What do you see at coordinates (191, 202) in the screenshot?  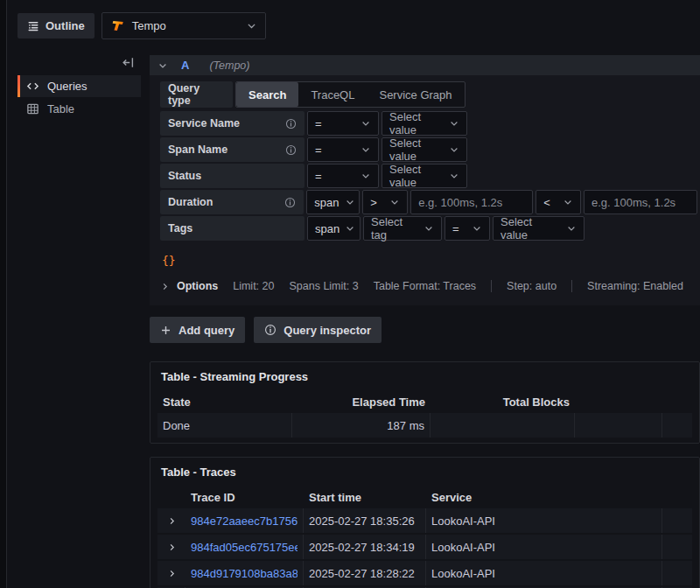 I see `field-label-text: Duration` at bounding box center [191, 202].